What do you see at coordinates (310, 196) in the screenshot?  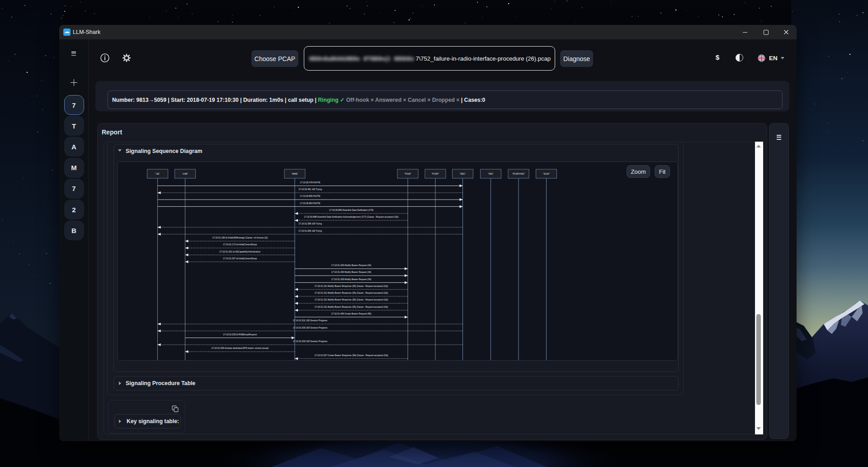 I see `svg-text: 17:10:30.855 INVITE` at bounding box center [310, 196].